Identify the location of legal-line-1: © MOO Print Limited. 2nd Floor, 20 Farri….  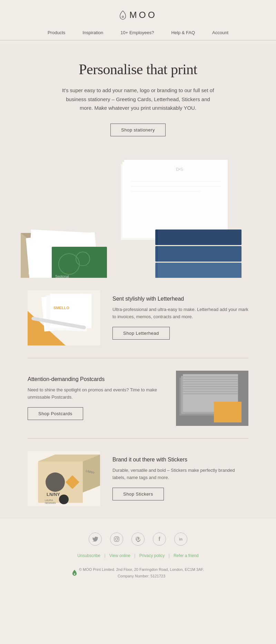
(141, 570).